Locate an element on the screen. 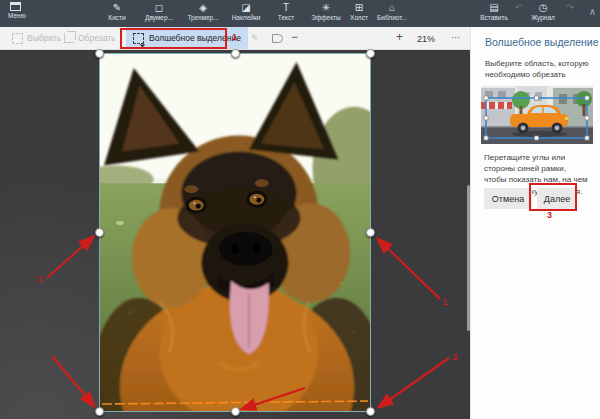  text-icon: T is located at coordinates (286, 8).